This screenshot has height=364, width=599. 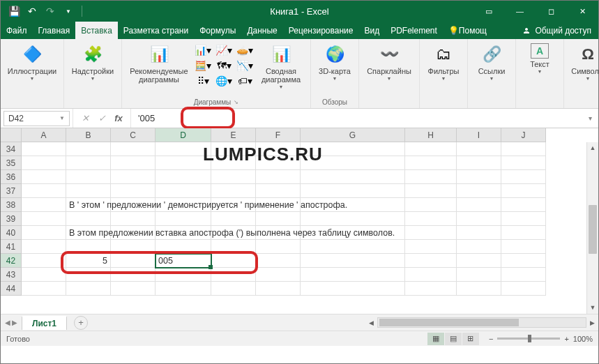 What do you see at coordinates (245, 50) in the screenshot?
I see `chart-pie-icon: 🥧▾` at bounding box center [245, 50].